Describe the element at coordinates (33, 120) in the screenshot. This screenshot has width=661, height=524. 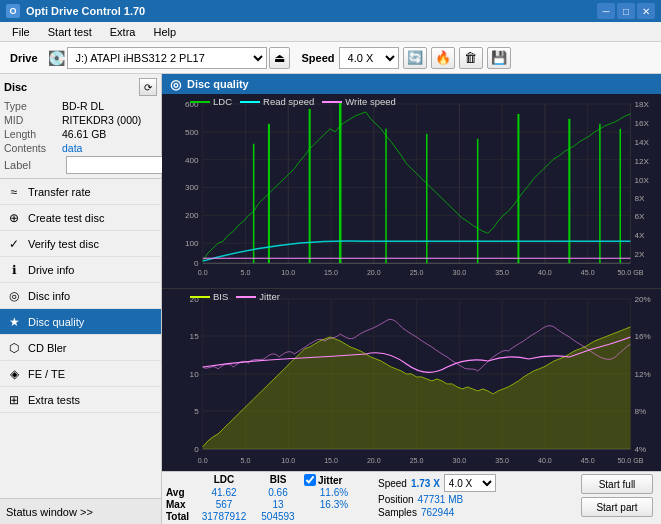
I see `disc-mid-label: MID` at that location.